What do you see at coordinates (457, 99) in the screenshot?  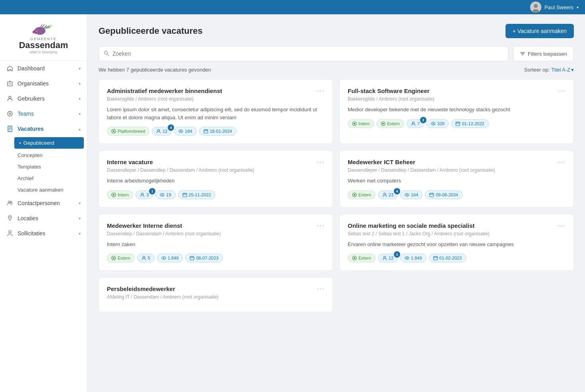 I see `vacature-org: Bakkersgilde / Ambrero (root organisatie…` at bounding box center [457, 99].